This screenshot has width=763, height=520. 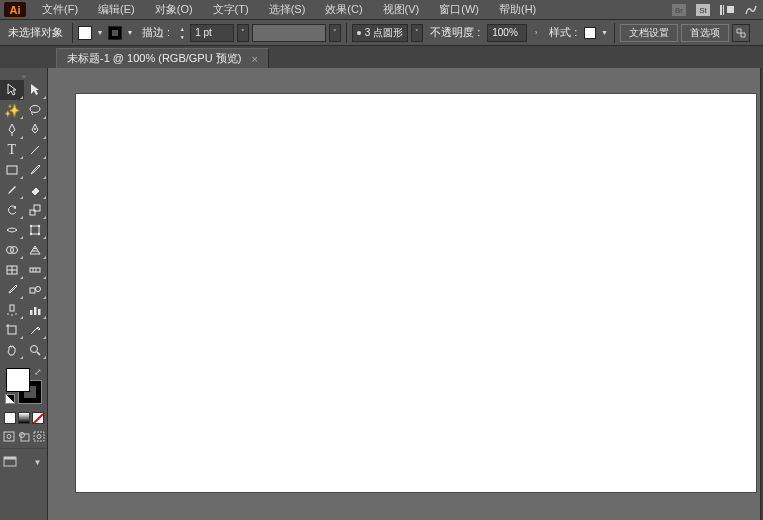 I want to click on menu-object: 对象(O), so click(x=174, y=10).